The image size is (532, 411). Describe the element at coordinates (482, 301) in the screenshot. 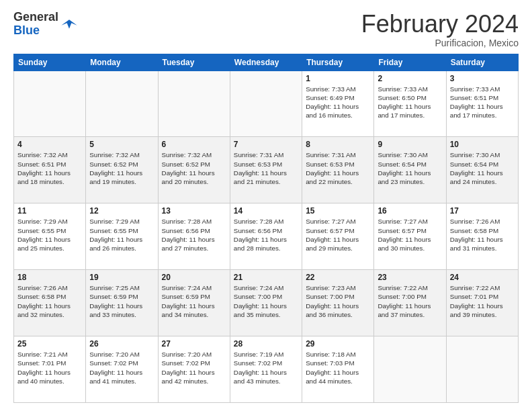

I see `day-info: Sunrise: 7:22 AMSunset: 7:01 PMDaylight:…` at that location.